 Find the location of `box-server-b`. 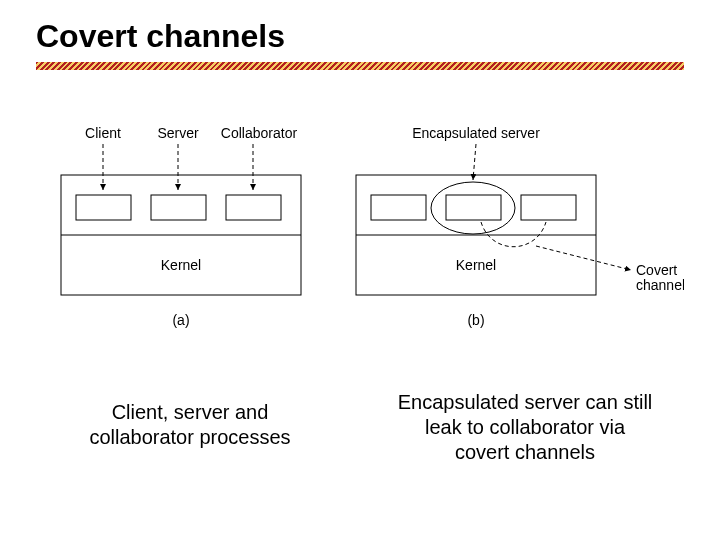

box-server-b is located at coordinates (474, 208).